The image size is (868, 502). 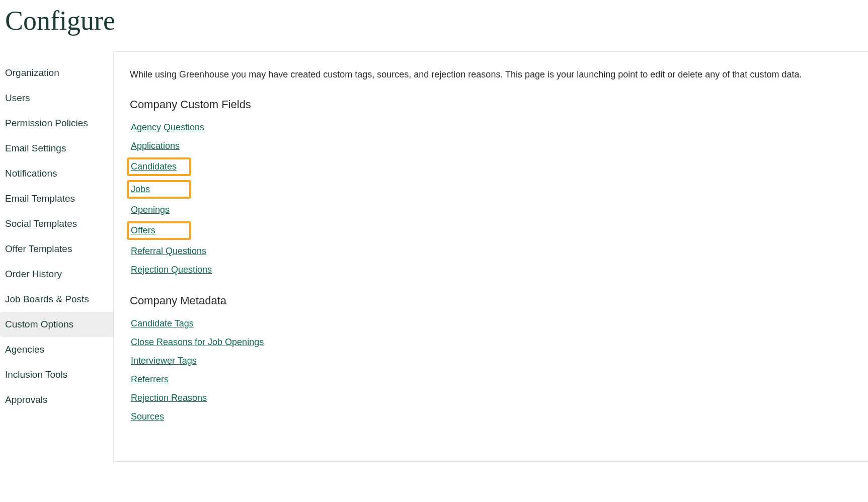 What do you see at coordinates (56, 249) in the screenshot?
I see `sidebar-item-offer-templates: Offer Templates` at bounding box center [56, 249].